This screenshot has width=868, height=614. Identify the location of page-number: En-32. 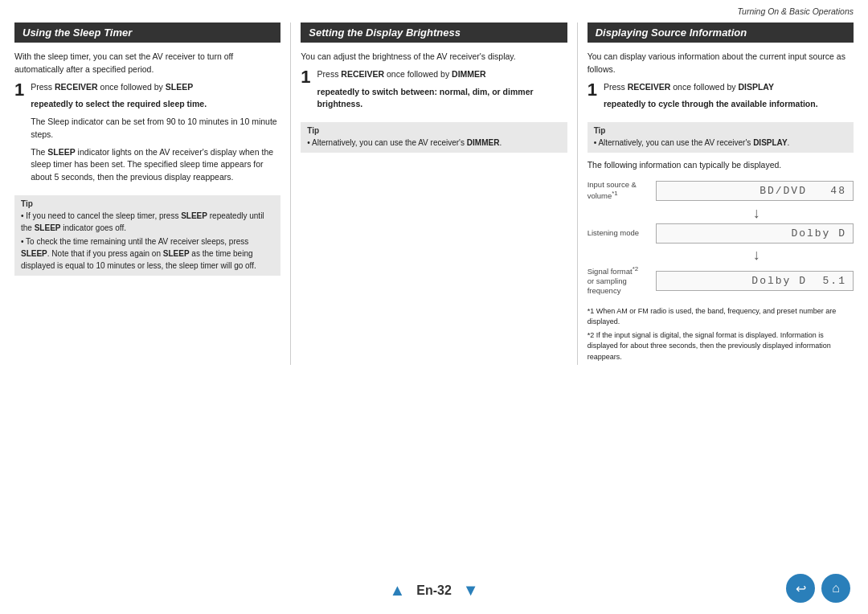
(434, 591).